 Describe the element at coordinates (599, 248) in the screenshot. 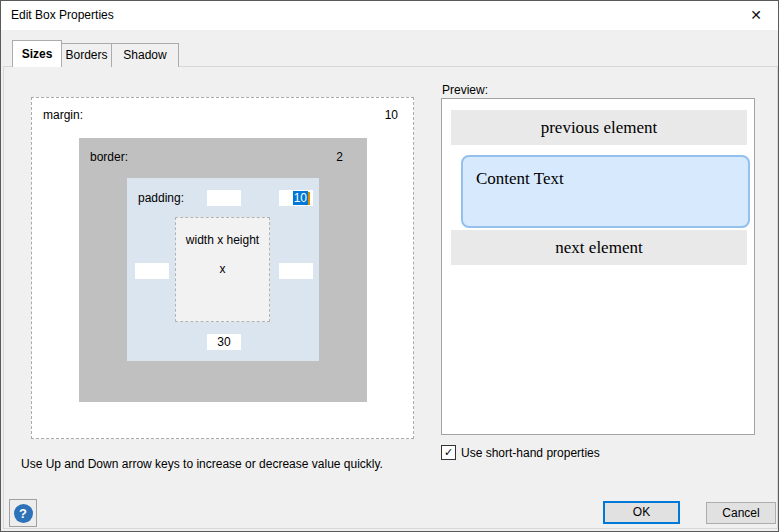

I see `preview-next-element: next element` at that location.